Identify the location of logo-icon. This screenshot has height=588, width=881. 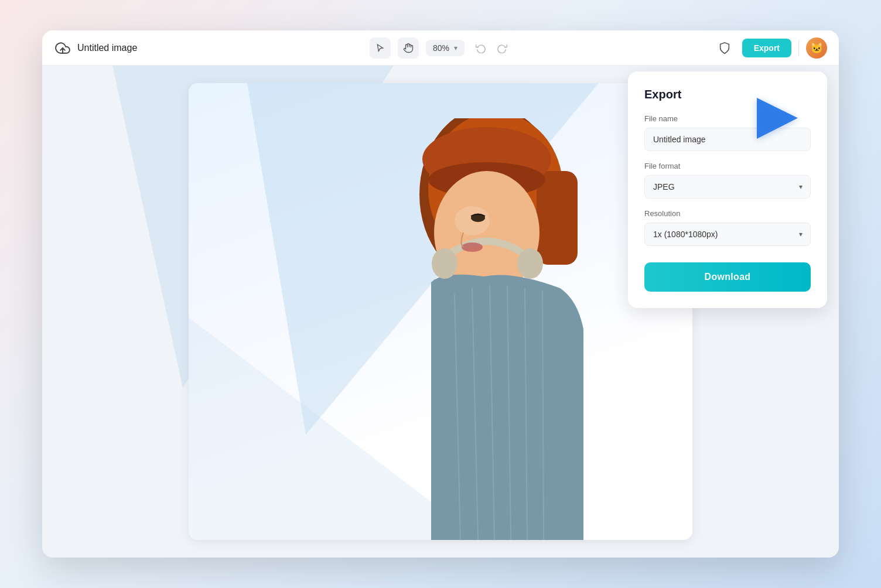
(63, 48).